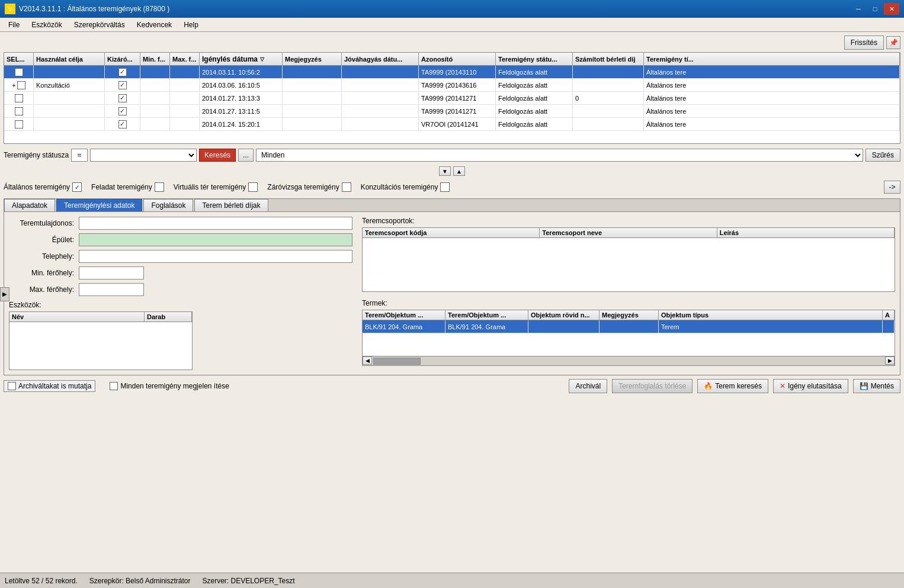 Image resolution: width=904 pixels, height=588 pixels. What do you see at coordinates (217, 155) in the screenshot?
I see `search-button: Keresés` at bounding box center [217, 155].